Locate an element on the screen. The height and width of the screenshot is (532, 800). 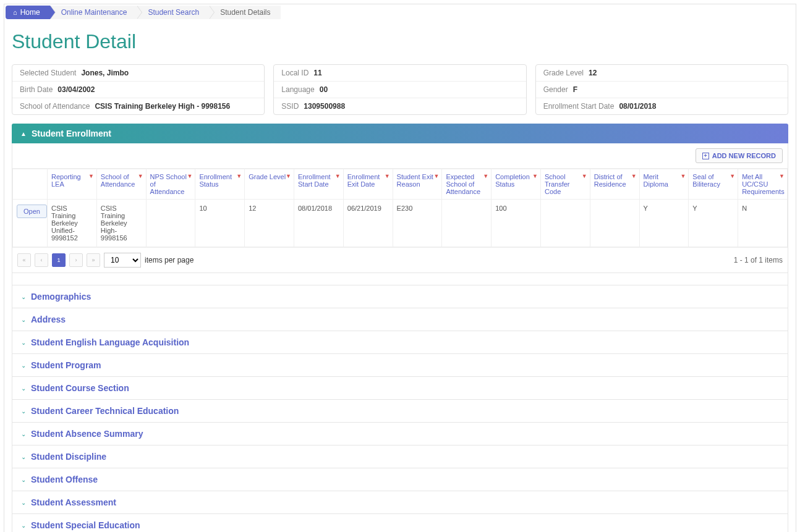
enrollment-table: Reporting LEA▼School of Attendance▼NPS S… is located at coordinates (400, 208).